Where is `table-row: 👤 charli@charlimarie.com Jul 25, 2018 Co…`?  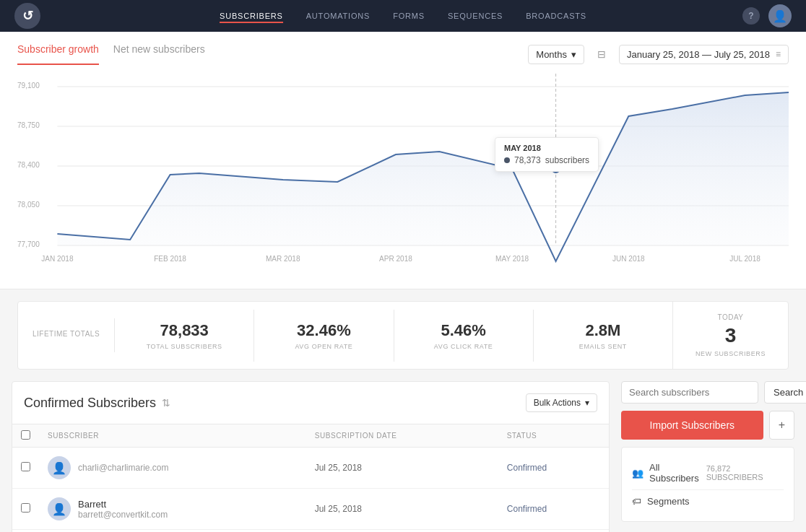
table-row: 👤 charli@charlimarie.com Jul 25, 2018 Co… is located at coordinates (311, 468).